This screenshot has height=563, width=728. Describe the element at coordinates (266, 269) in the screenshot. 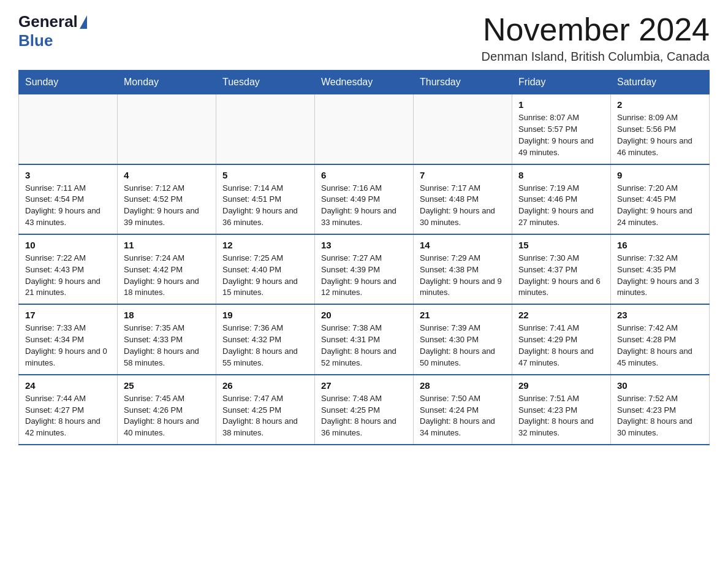

I see `calendar-cell: 12Sunrise: 7:25 AM Sunset: 4:40 PM Dayli…` at that location.